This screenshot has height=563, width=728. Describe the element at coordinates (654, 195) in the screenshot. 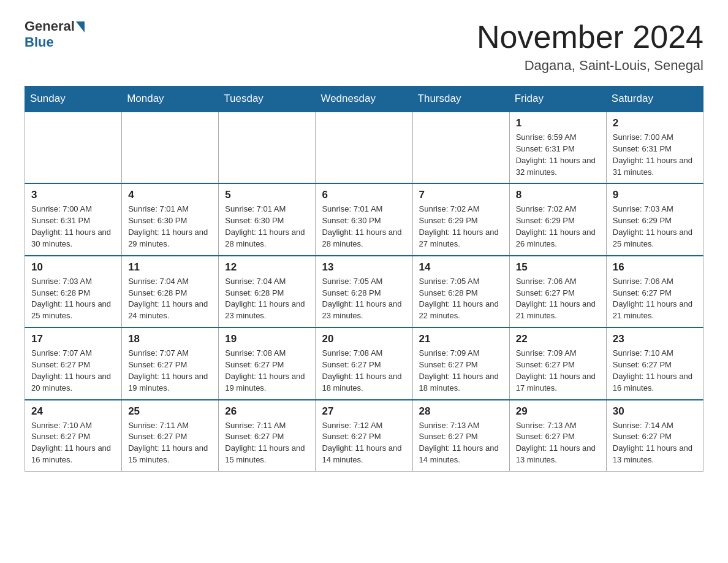

I see `day-number: 9` at that location.